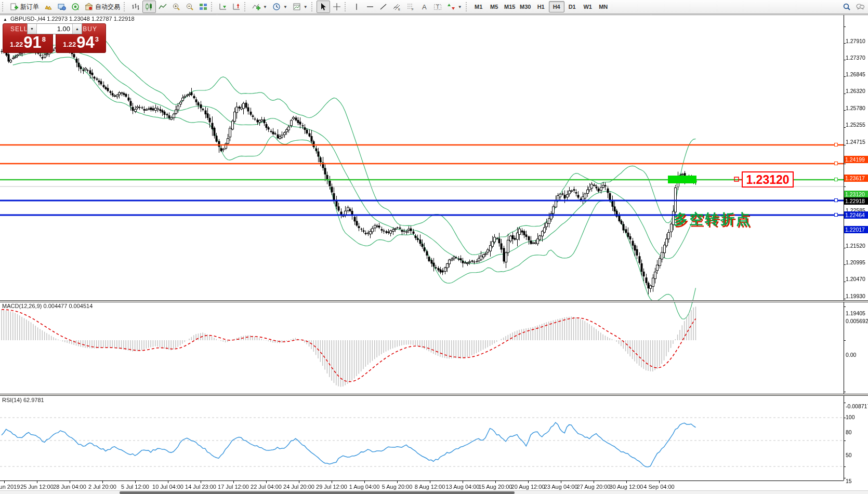 Image resolution: width=868 pixels, height=494 pixels. What do you see at coordinates (856, 201) in the screenshot?
I see `price-tag: 1.22918` at bounding box center [856, 201].